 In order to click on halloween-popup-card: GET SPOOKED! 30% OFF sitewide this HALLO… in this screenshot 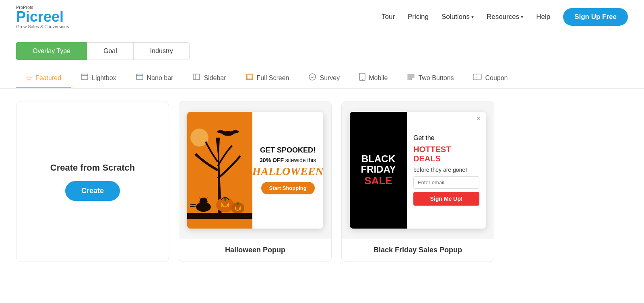, I will do `click(255, 181)`.